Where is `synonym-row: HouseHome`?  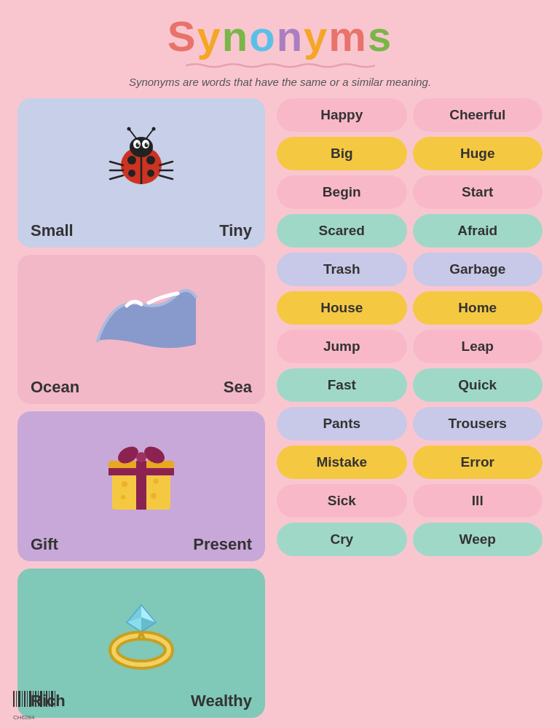 synonym-row: HouseHome is located at coordinates (409, 308).